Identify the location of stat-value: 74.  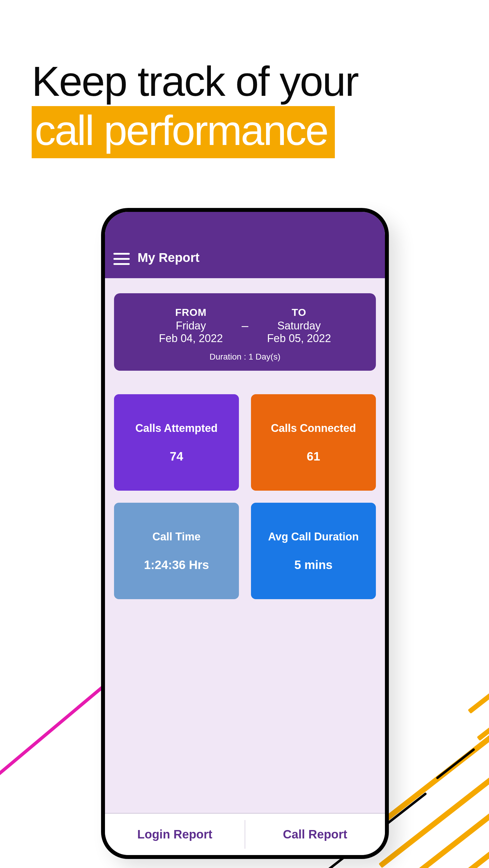
(177, 457).